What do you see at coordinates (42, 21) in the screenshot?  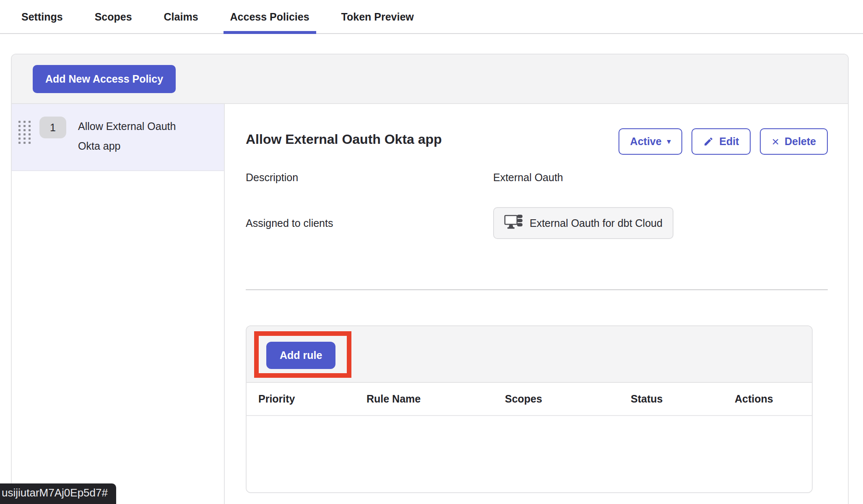 I see `tab-settings: Settings` at bounding box center [42, 21].